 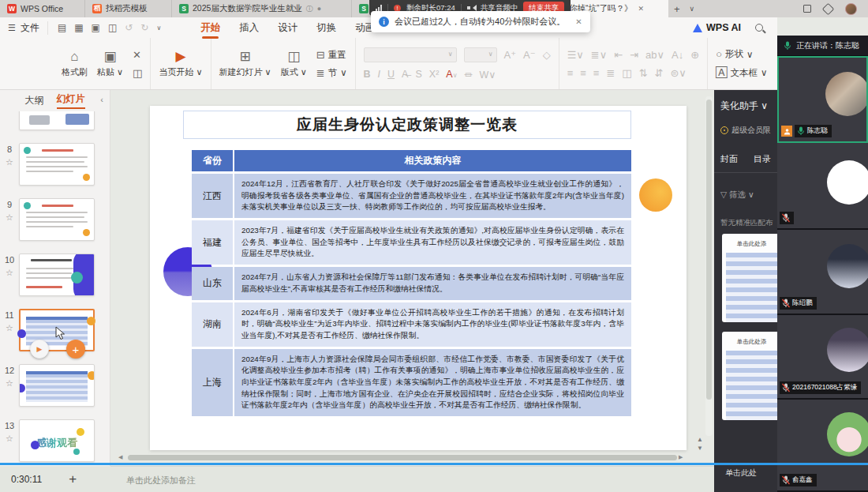 I want to click on convert-icon: ⊕, so click(x=694, y=55).